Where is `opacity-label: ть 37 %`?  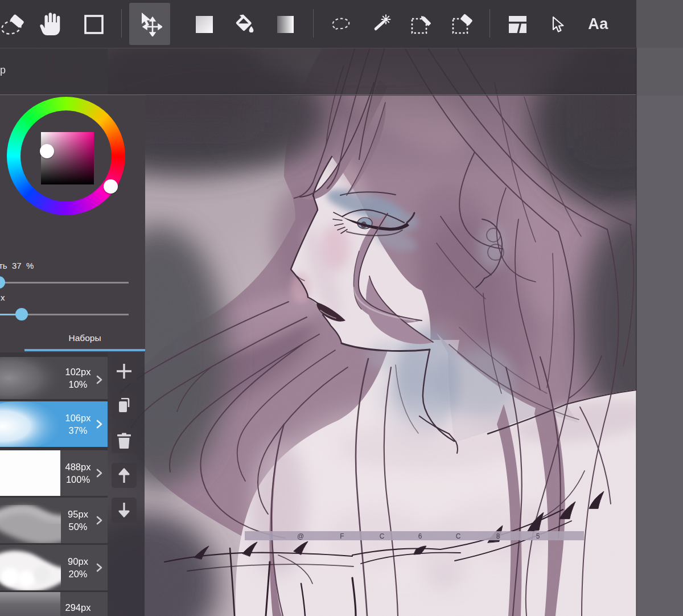 opacity-label: ть 37 % is located at coordinates (17, 265).